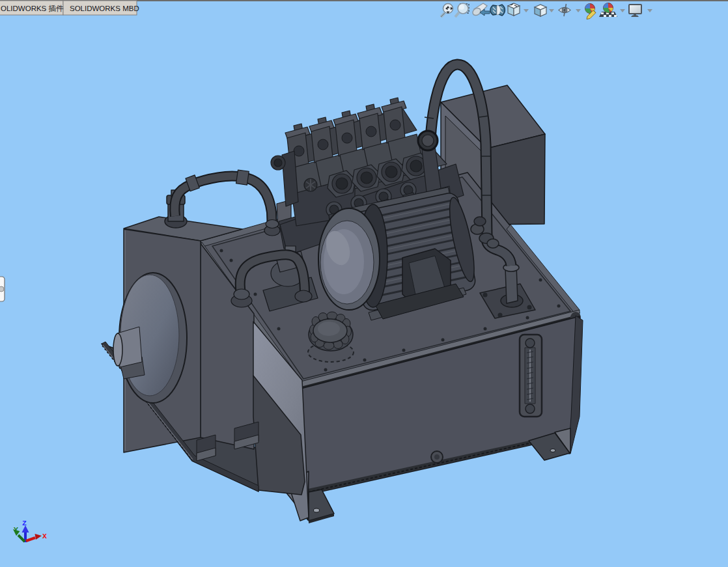 The height and width of the screenshot is (567, 728). I want to click on svg-text: X, so click(44, 536).